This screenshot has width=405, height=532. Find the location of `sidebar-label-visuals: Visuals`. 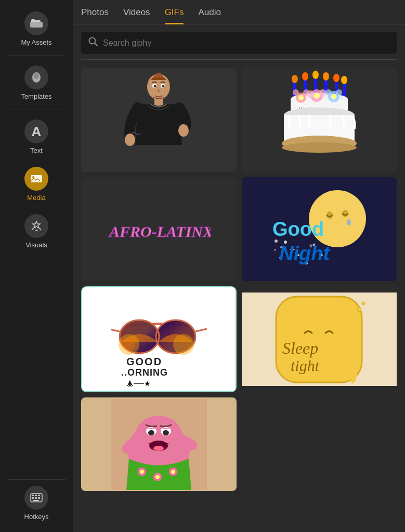

sidebar-label-visuals: Visuals is located at coordinates (36, 245).